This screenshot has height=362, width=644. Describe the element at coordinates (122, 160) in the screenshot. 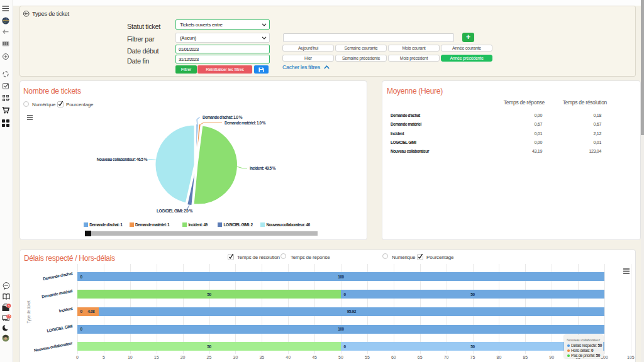

I see `svg-text: Nouveau collaborateur: 46.5 %` at that location.